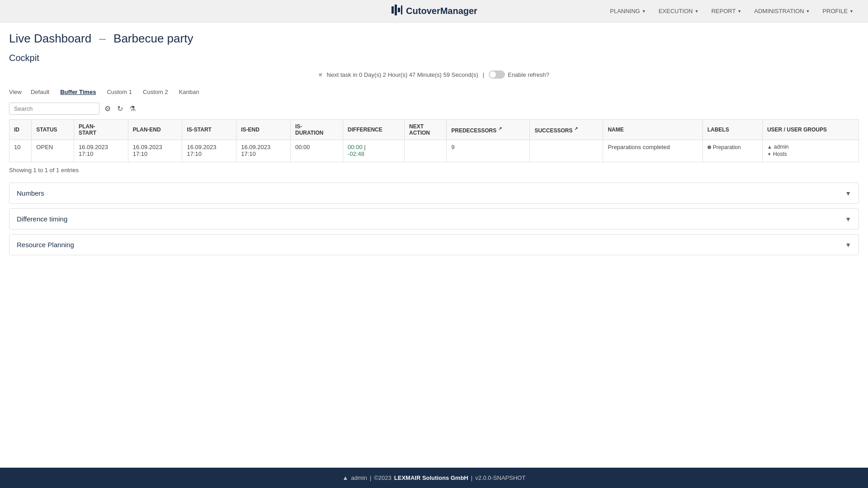 Image resolution: width=868 pixels, height=488 pixels. What do you see at coordinates (434, 151) in the screenshot?
I see `table-row: 10 OPEN 16.09.202317:10 16.09.202317:10 …` at bounding box center [434, 151].